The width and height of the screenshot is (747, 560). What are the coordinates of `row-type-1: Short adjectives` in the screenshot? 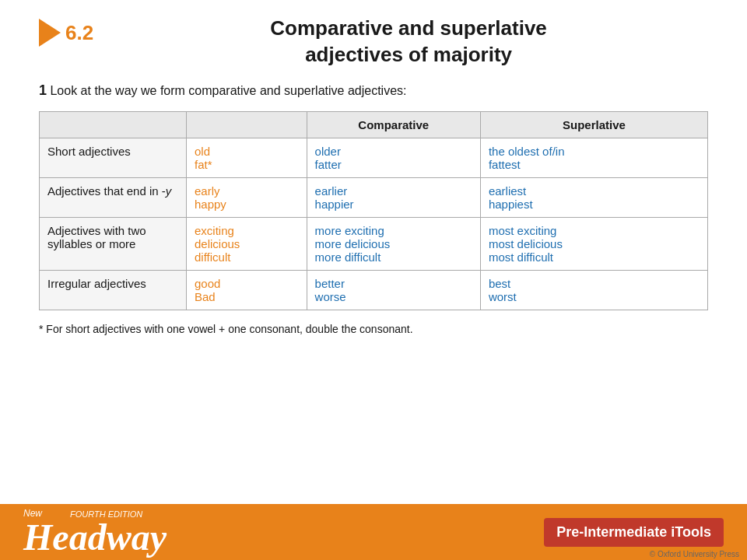 It's located at (114, 157).